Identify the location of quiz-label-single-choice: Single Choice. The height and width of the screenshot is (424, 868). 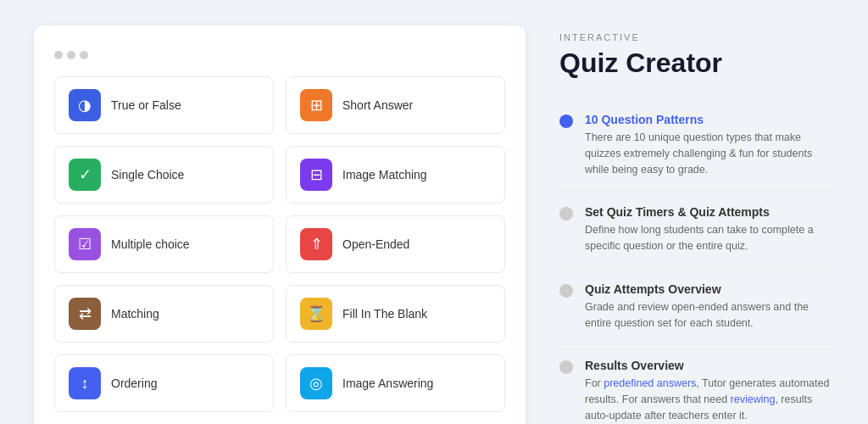
(147, 175).